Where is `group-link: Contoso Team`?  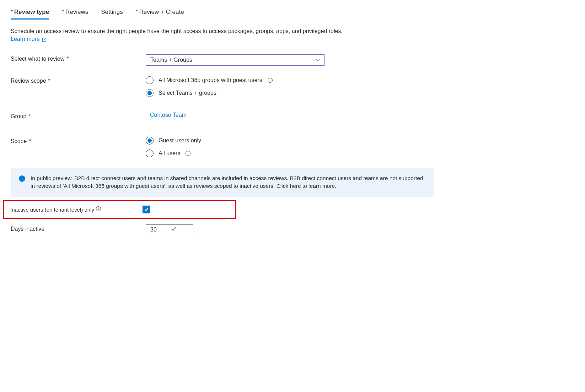 group-link: Contoso Team is located at coordinates (168, 114).